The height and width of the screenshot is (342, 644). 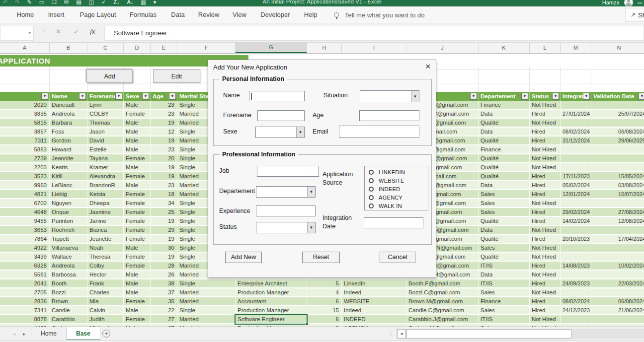 I want to click on cell: Andreola, so click(x=69, y=114).